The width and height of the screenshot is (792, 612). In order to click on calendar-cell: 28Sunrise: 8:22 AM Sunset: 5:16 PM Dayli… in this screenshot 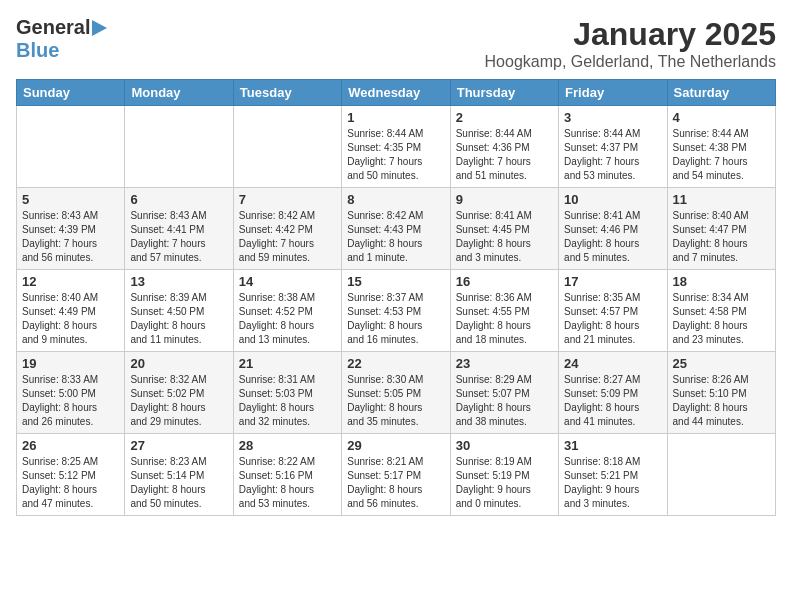, I will do `click(287, 475)`.